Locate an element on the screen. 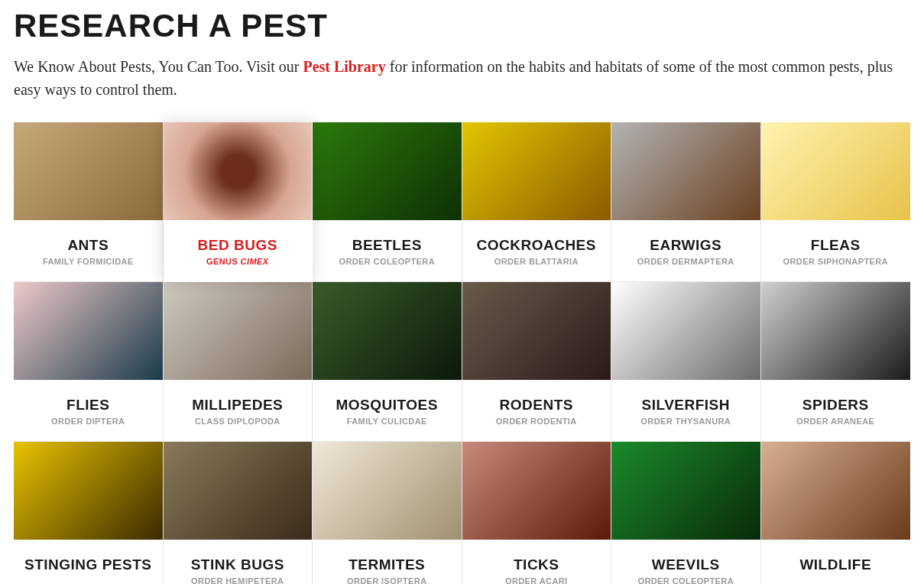 Image resolution: width=924 pixels, height=584 pixels. pest-card: WEEVILSORDER COLEOPTERA is located at coordinates (686, 513).